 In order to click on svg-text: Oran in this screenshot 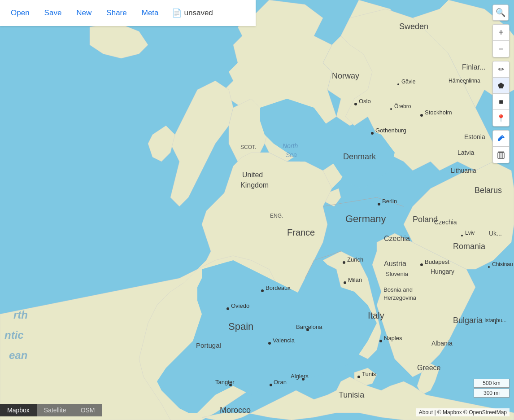, I will do `click(280, 382)`.